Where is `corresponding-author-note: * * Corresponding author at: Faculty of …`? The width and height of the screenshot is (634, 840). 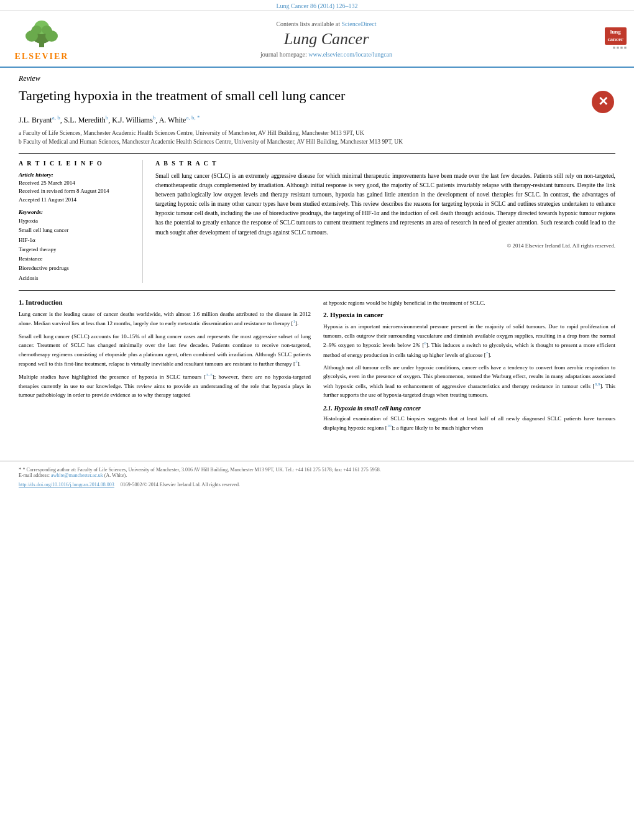
corresponding-author-note: * * Corresponding author at: Faculty of … is located at coordinates (317, 469).